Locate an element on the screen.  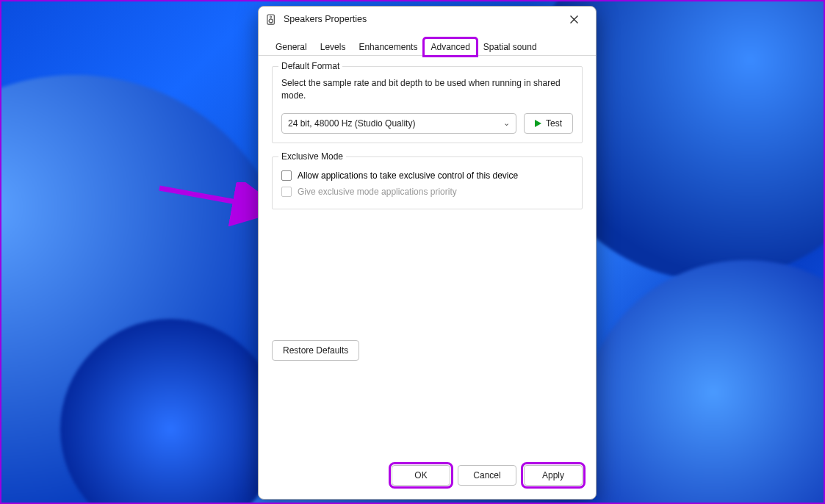
test-button-label: Test is located at coordinates (554, 123).